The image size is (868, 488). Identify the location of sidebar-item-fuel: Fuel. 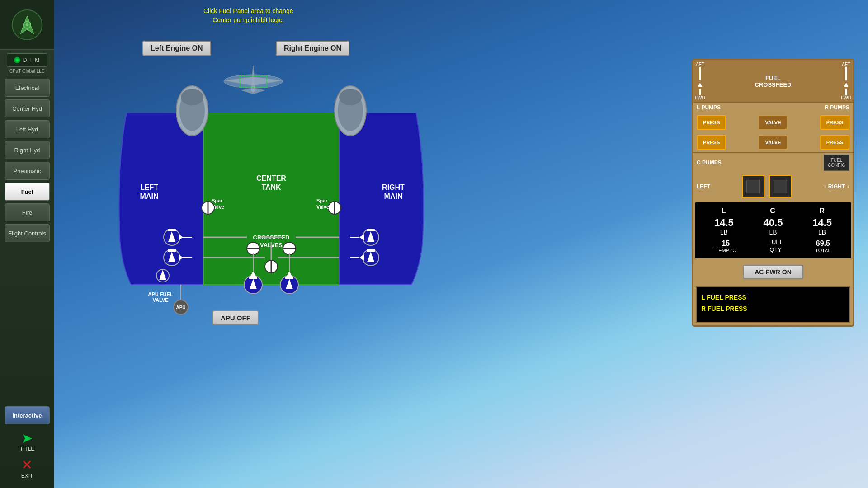
(27, 192).